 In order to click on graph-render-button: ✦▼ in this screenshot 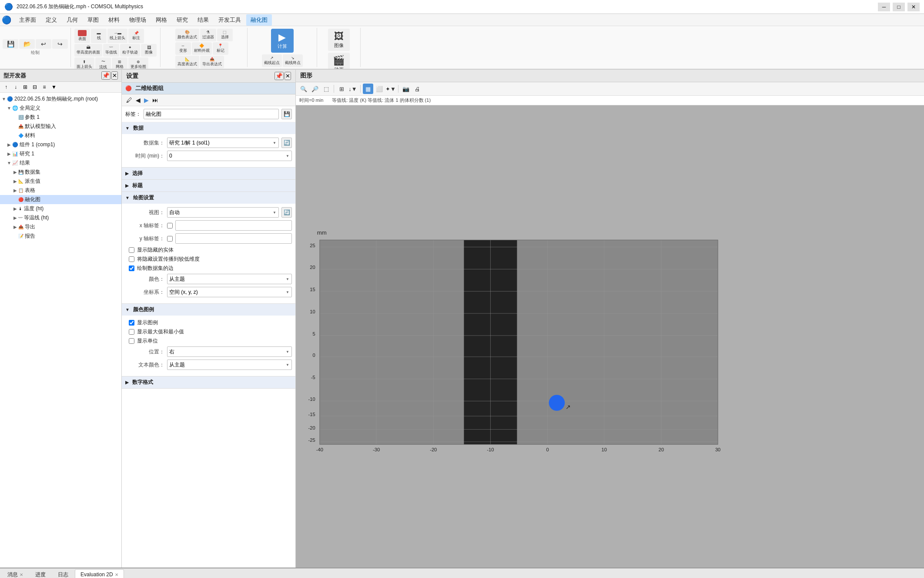, I will do `click(391, 89)`.